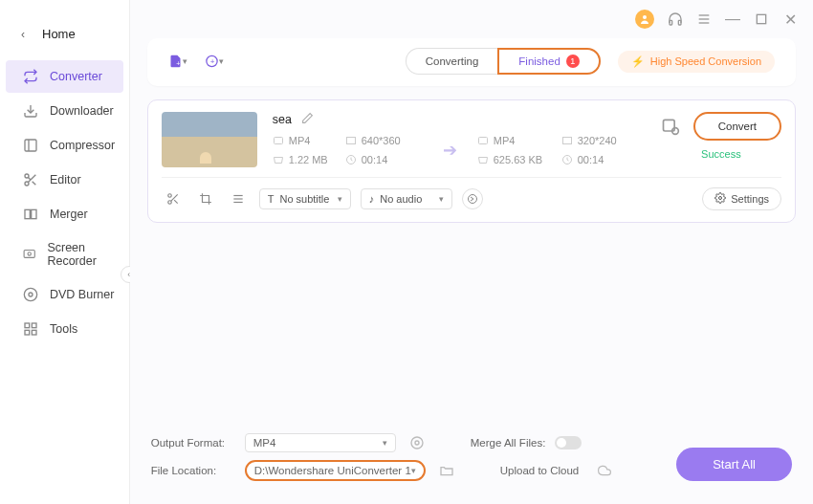  I want to click on home-nav: ‹ Home, so click(65, 44).